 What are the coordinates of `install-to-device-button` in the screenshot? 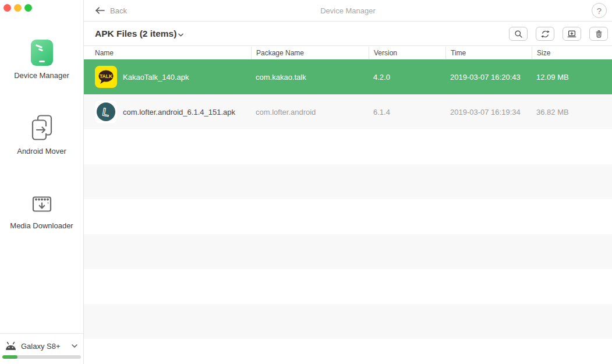 It's located at (572, 34).